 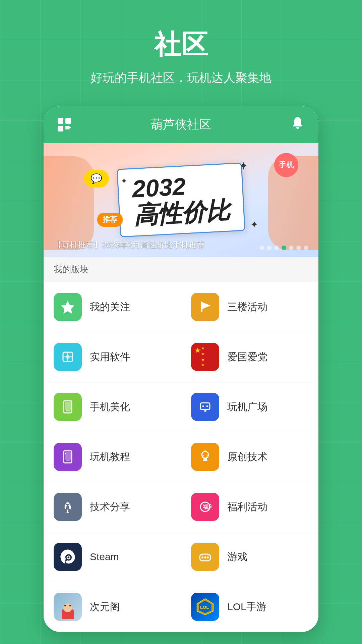 What do you see at coordinates (112, 457) in the screenshot?
I see `menu-item-tutorial: 玩机教程` at bounding box center [112, 457].